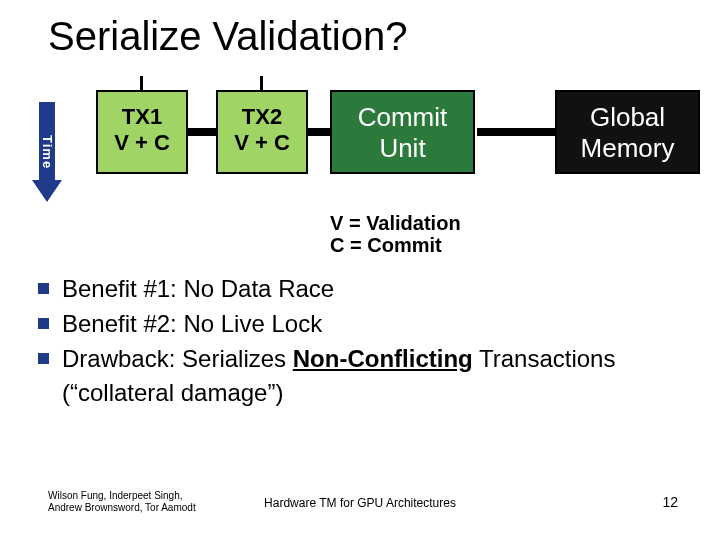 The image size is (720, 540). Describe the element at coordinates (670, 502) in the screenshot. I see `page-number: 12` at that location.